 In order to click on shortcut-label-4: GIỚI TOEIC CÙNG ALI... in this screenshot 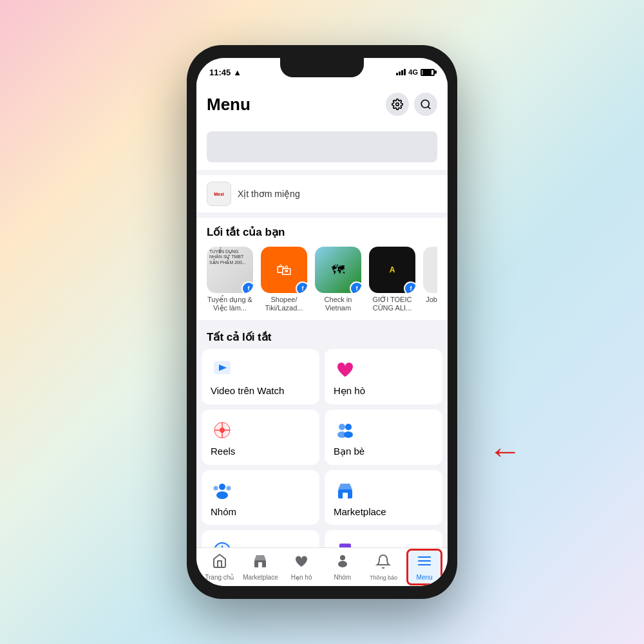, I will do `click(392, 304)`.